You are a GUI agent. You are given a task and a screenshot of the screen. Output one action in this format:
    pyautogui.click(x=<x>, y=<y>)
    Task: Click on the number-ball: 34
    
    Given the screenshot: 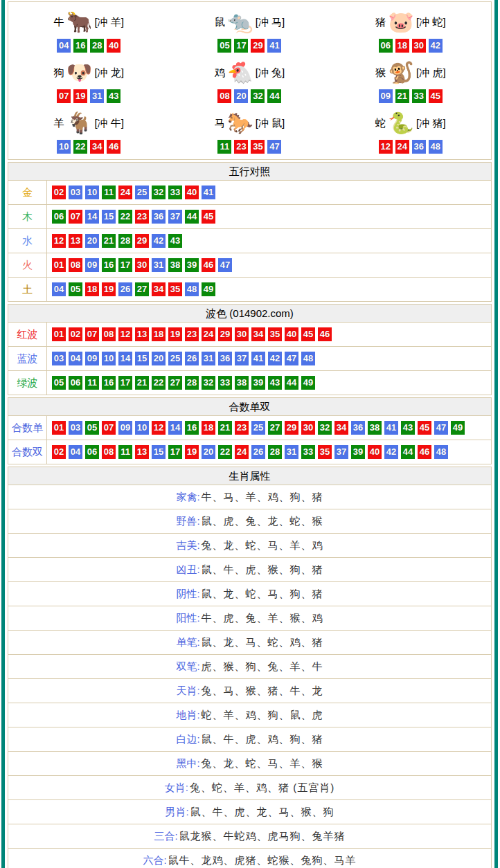 What is the action you would take?
    pyautogui.click(x=97, y=147)
    